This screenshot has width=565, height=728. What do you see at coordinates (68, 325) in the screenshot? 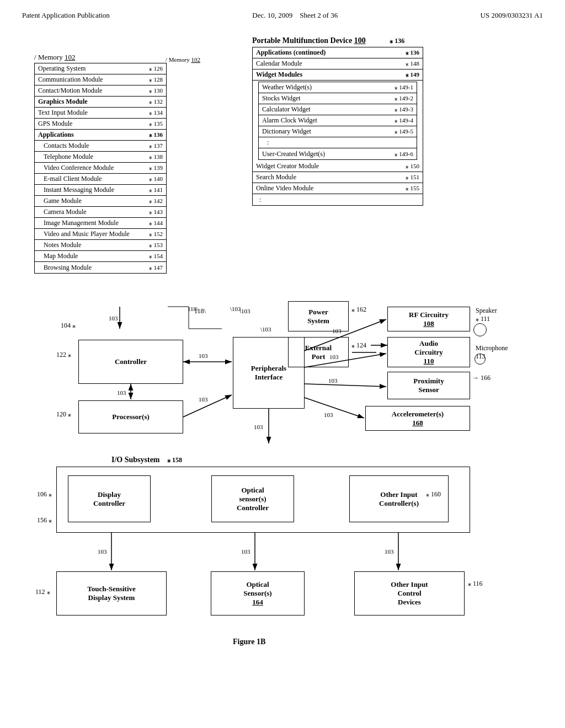
I see `svg-text: 104 ⁎` at bounding box center [68, 325].